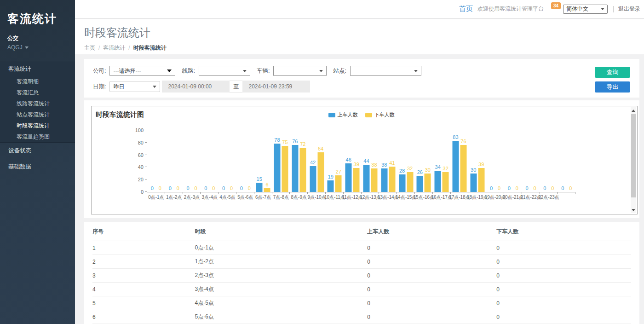 This screenshot has height=324, width=644. I want to click on sidebar-item-时段客流统计: 时段客流统计, so click(38, 126).